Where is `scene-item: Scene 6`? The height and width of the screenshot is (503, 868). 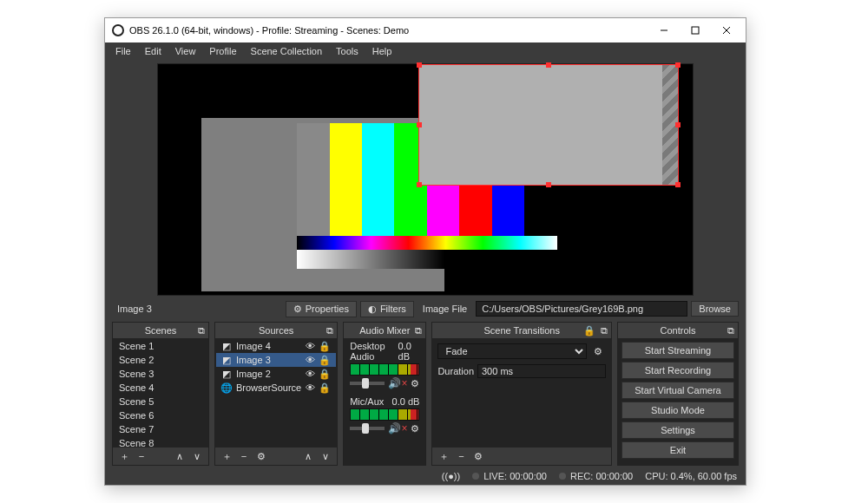
scene-item: Scene 6 is located at coordinates (161, 415).